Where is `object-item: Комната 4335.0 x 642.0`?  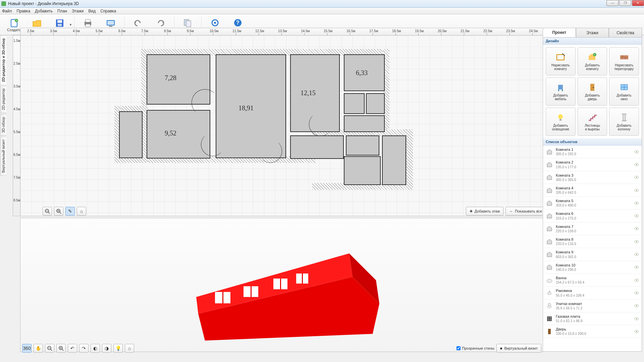
object-item: Комната 4335.0 x 642.0 is located at coordinates (592, 190).